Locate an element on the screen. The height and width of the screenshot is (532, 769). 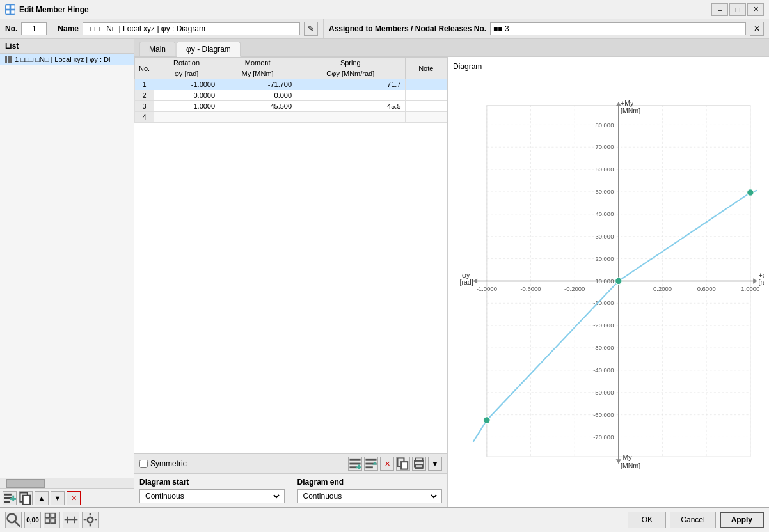
tab-main: Main is located at coordinates (157, 49).